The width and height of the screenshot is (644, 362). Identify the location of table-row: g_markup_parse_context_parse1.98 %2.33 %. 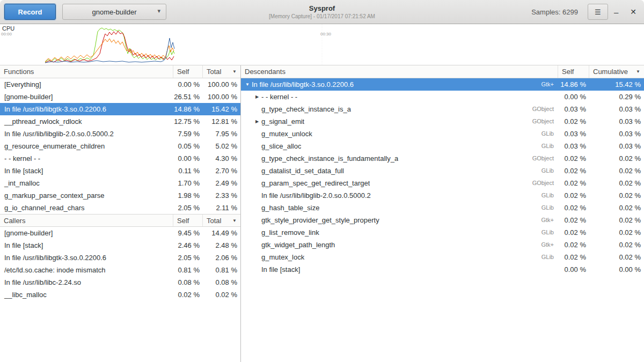
(120, 195).